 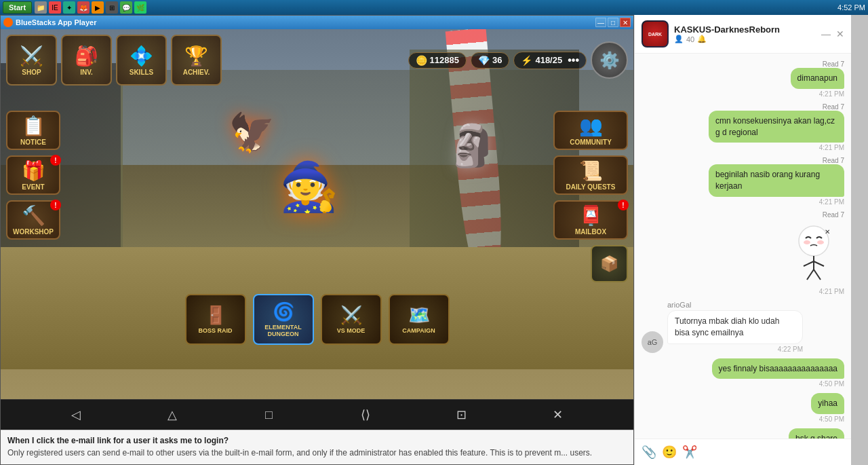 What do you see at coordinates (827, 403) in the screenshot?
I see `message-bubble: yihaa` at bounding box center [827, 403].